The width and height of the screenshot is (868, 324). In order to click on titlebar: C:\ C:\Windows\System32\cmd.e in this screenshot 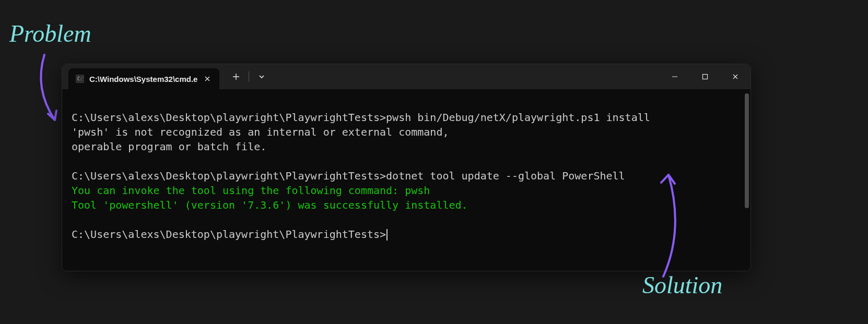, I will do `click(406, 77)`.